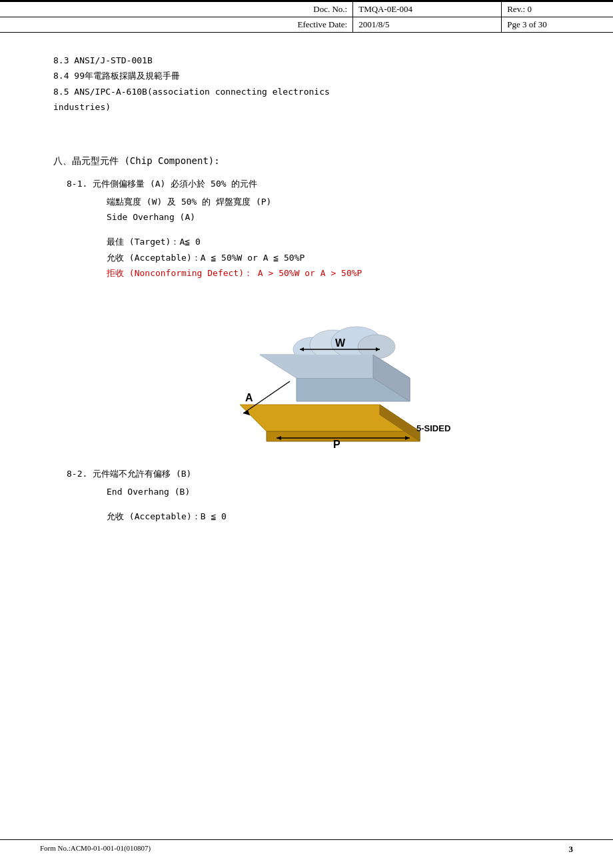  What do you see at coordinates (572, 849) in the screenshot?
I see `footer-page-num: 3` at bounding box center [572, 849].